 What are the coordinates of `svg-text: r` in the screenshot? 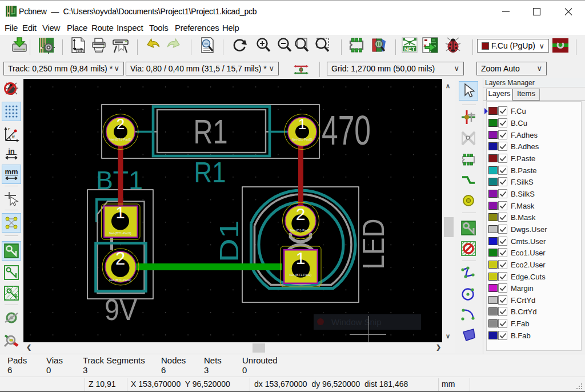 It's located at (9, 129).